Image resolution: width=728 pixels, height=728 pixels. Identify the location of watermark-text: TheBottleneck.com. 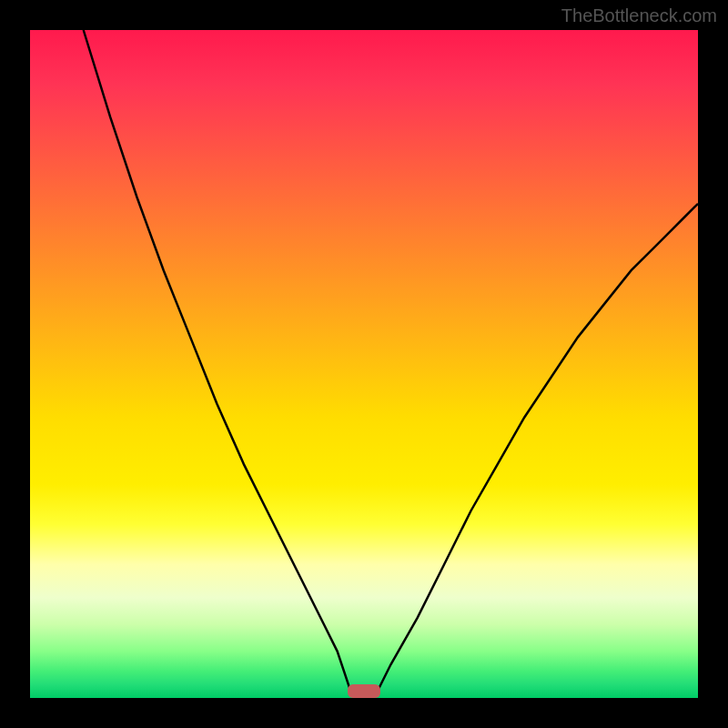
(639, 16).